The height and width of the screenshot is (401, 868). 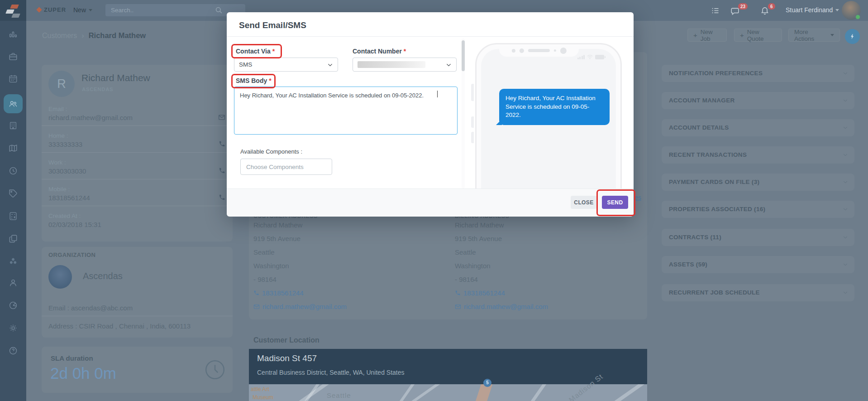 What do you see at coordinates (13, 261) in the screenshot?
I see `parts-icon` at bounding box center [13, 261].